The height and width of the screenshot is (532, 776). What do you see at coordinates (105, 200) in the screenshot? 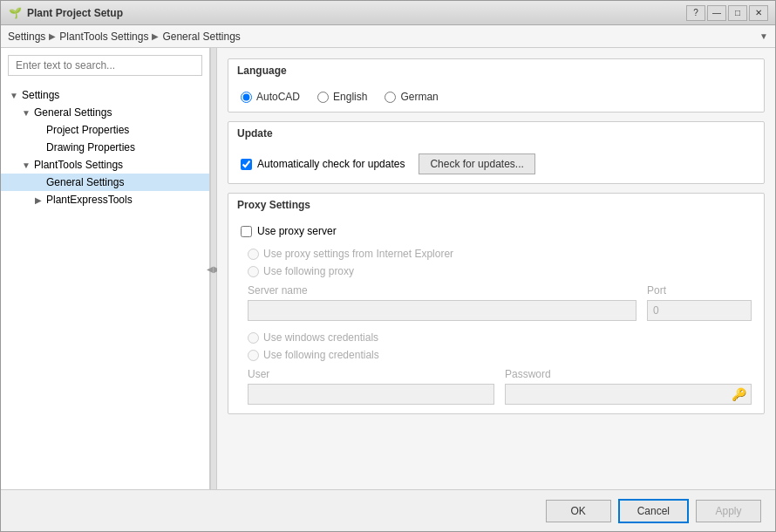
I see `tree-item-plantexpress: ▶ PlantExpressTools` at bounding box center [105, 200].